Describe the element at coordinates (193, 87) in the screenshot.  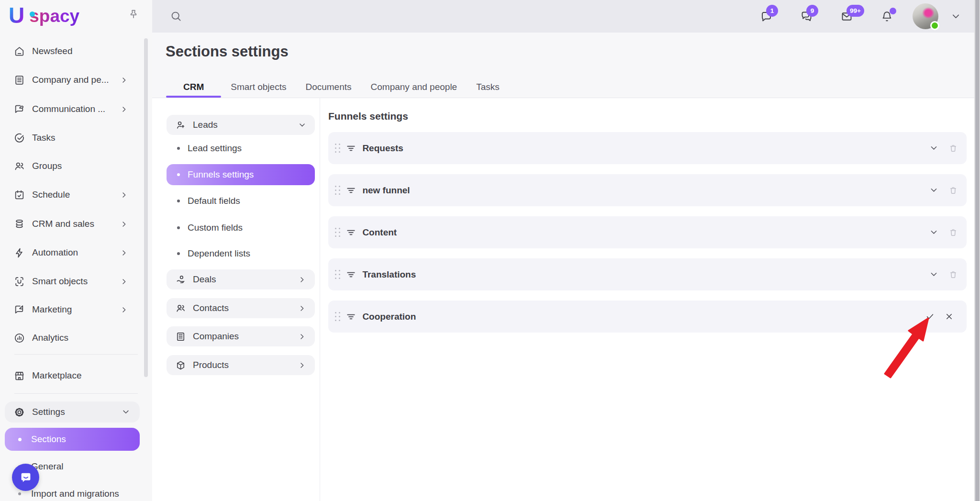
I see `tab-crm: CRM` at that location.